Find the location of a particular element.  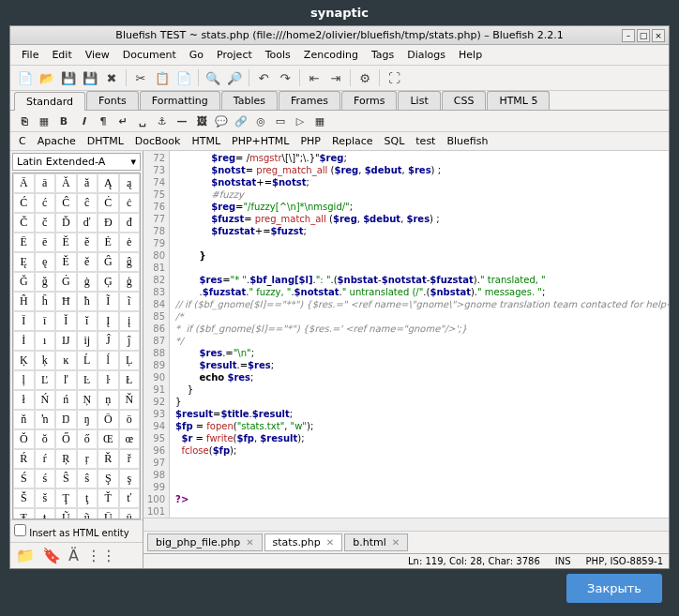

char-cell: ś is located at coordinates (45, 478).